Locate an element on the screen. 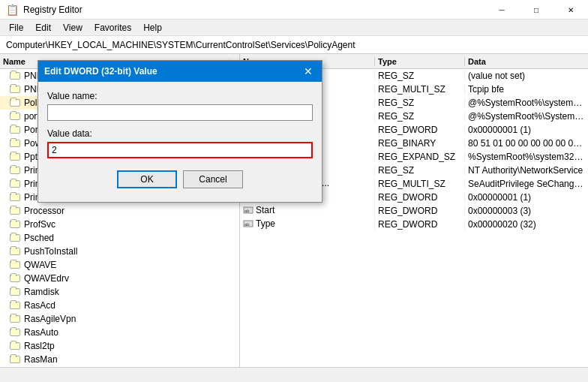  ok-button: OK is located at coordinates (147, 179).